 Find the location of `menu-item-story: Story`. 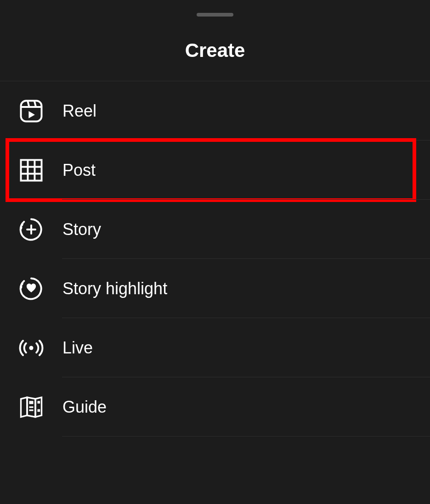

menu-item-story: Story is located at coordinates (215, 230).